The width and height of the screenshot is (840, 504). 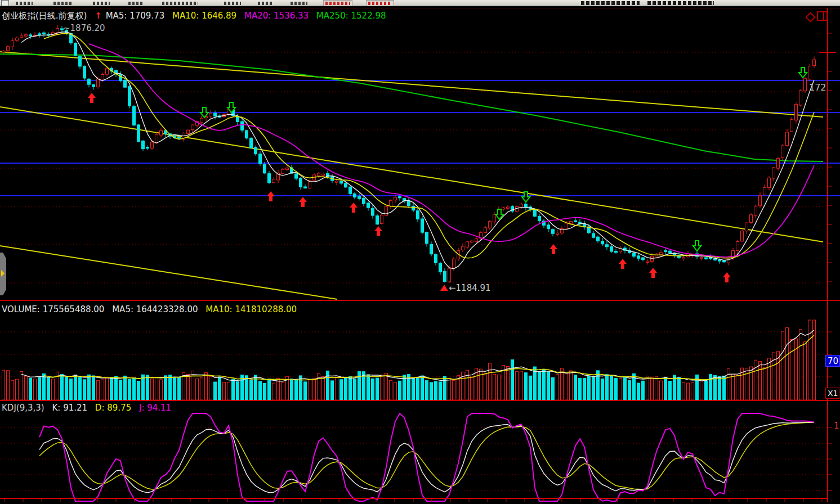 What do you see at coordinates (832, 393) in the screenshot?
I see `volume-multiplier-label: X1` at bounding box center [832, 393].